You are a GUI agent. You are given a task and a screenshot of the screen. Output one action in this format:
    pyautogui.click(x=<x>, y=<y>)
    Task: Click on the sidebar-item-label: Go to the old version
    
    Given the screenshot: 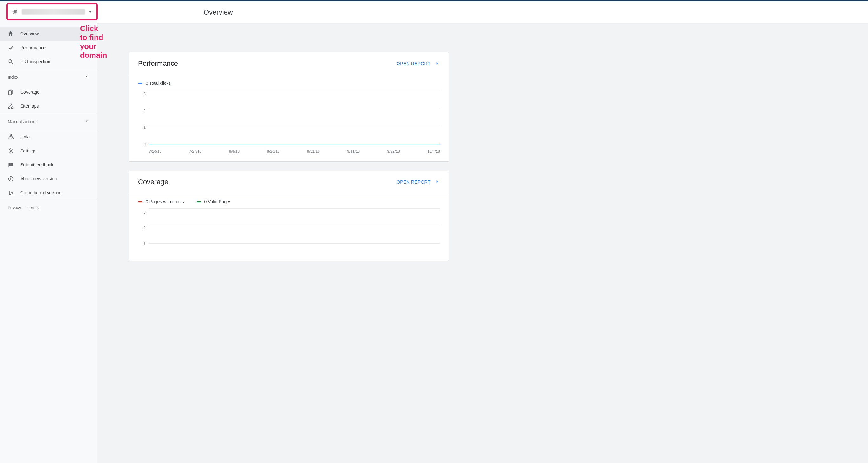 What is the action you would take?
    pyautogui.click(x=41, y=193)
    